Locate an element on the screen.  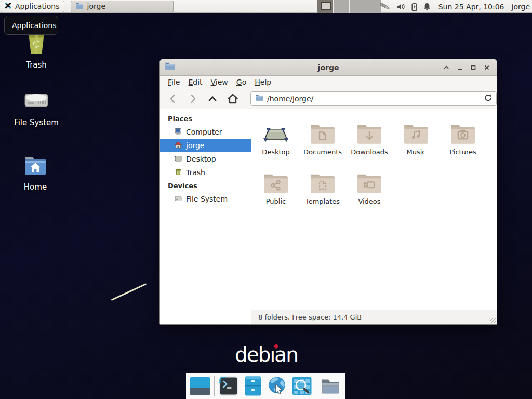
stylus-icon is located at coordinates (385, 6).